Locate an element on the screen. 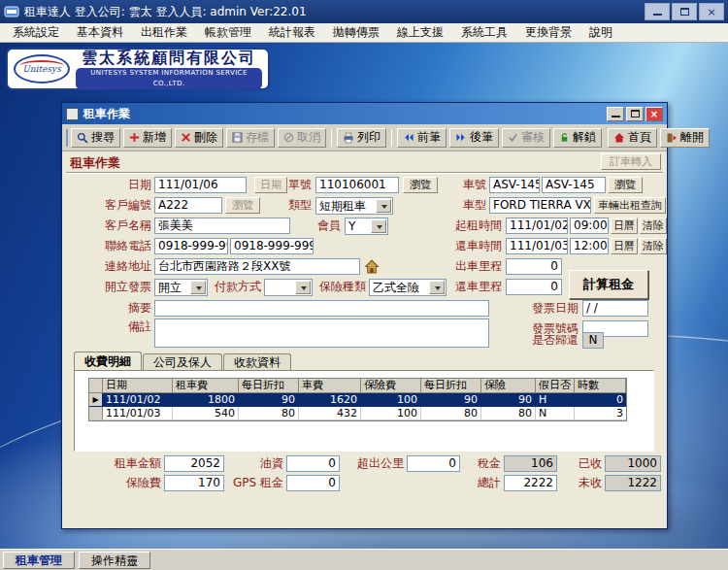 The width and height of the screenshot is (728, 570). date-input: 111/01/06 is located at coordinates (200, 184).